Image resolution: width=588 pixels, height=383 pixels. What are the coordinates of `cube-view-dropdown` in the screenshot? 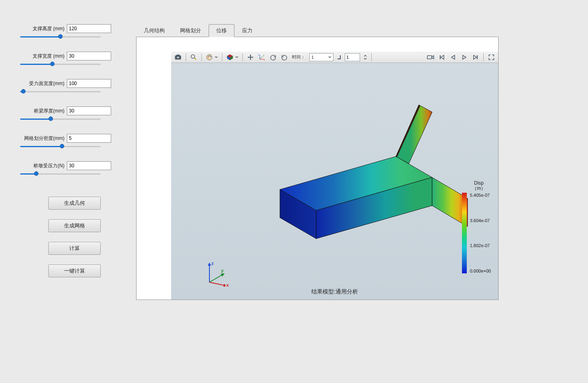 It's located at (232, 57).